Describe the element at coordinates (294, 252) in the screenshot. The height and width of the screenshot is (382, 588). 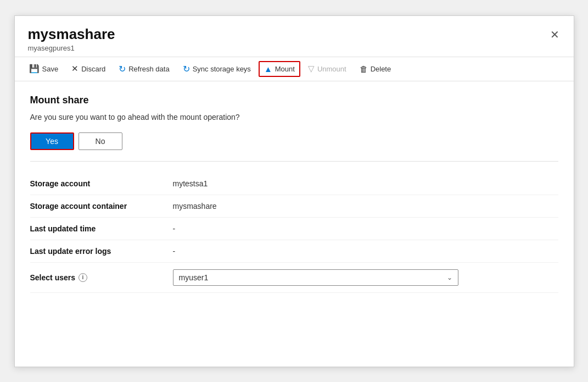
I see `table-row: Last update error logs -` at that location.